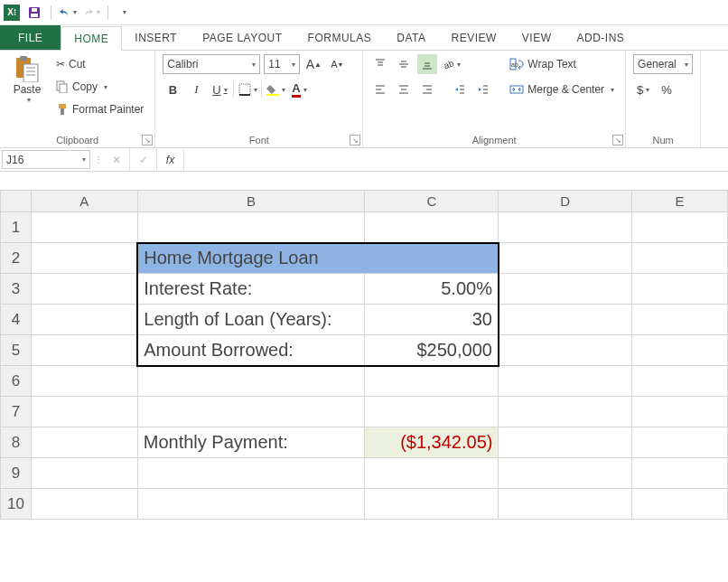 Image resolution: width=728 pixels, height=582 pixels. What do you see at coordinates (219, 89) in the screenshot?
I see `underline-button: U` at bounding box center [219, 89].